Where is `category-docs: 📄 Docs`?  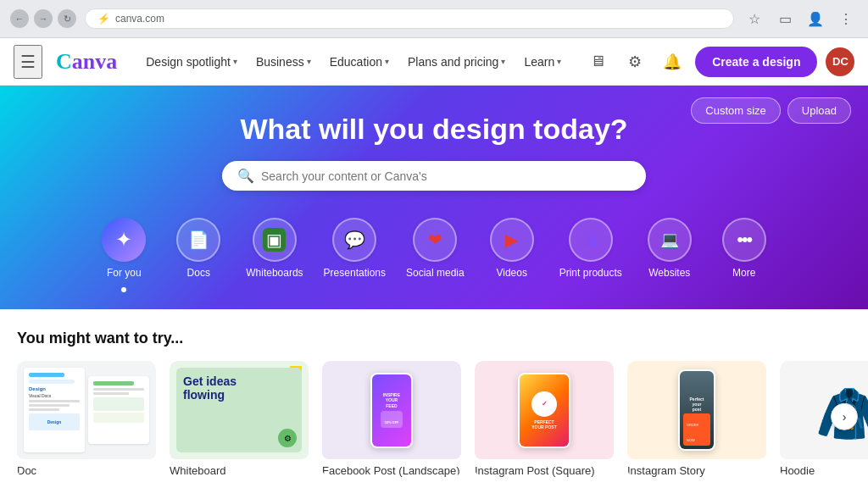 category-docs: 📄 Docs is located at coordinates (198, 255).